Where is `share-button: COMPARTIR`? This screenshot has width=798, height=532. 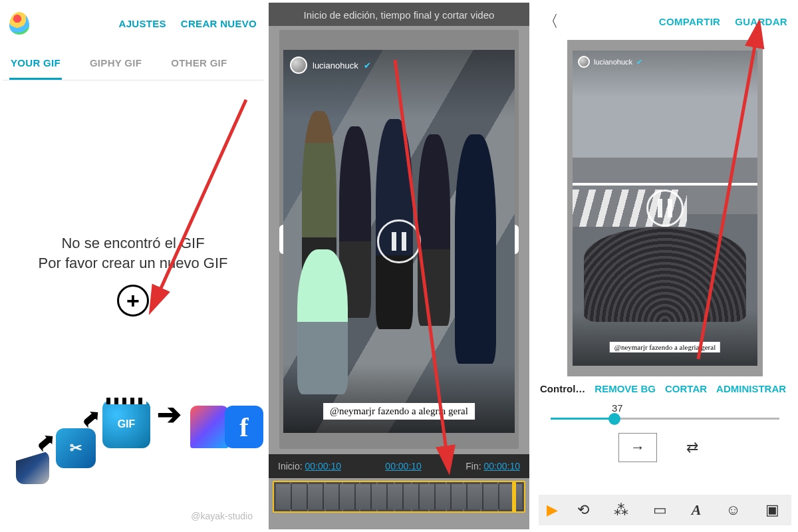 share-button: COMPARTIR is located at coordinates (690, 21).